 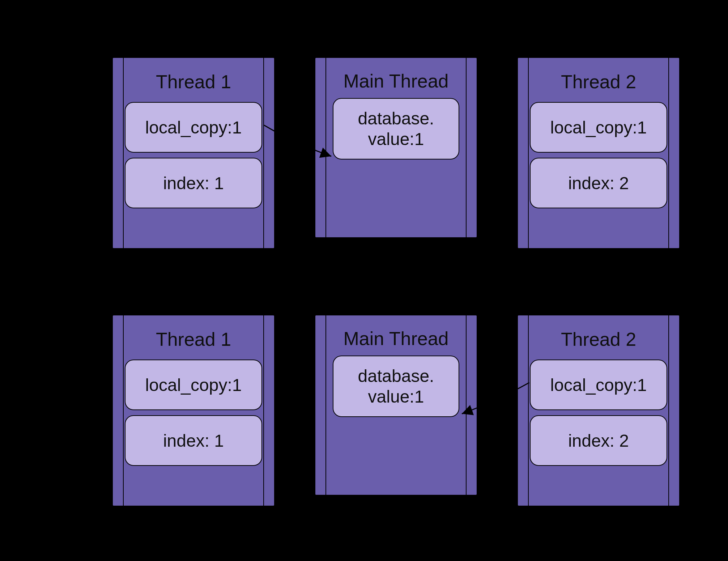 What do you see at coordinates (599, 153) in the screenshot?
I see `thread2-row1: Thread 2 local_copy:1 index: 2` at bounding box center [599, 153].